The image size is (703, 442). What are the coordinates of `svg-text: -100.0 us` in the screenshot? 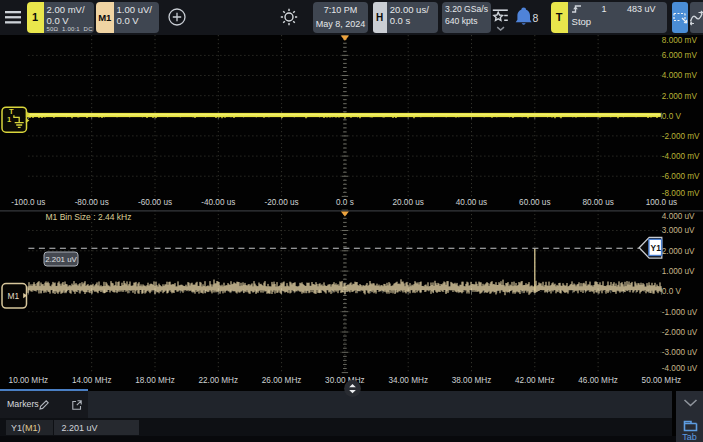 It's located at (28, 202).